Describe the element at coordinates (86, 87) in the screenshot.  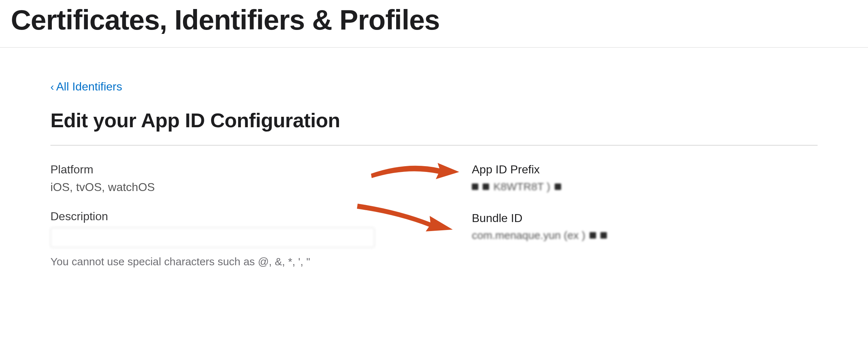
I see `back-link-all-identifiers: ‹ All Identifiers` at that location.